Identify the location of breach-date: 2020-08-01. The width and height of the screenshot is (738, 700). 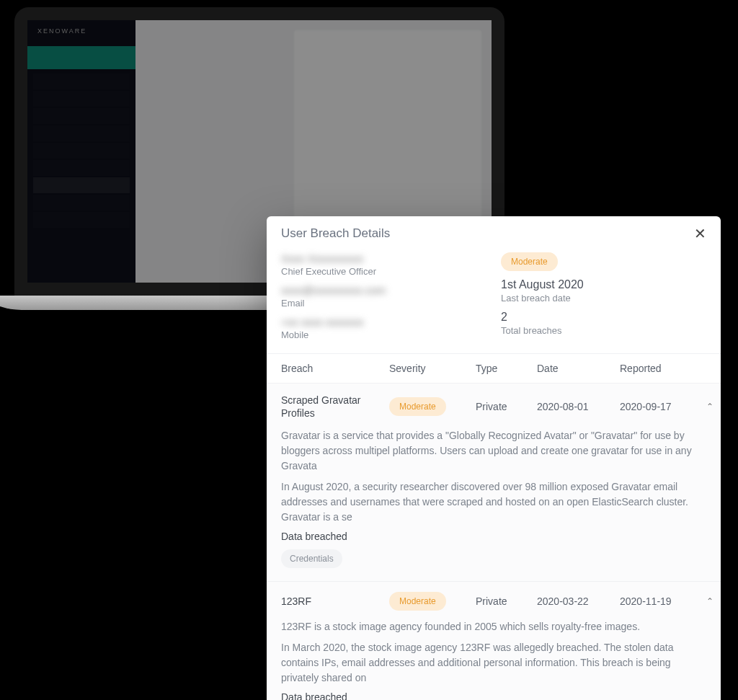
(578, 407).